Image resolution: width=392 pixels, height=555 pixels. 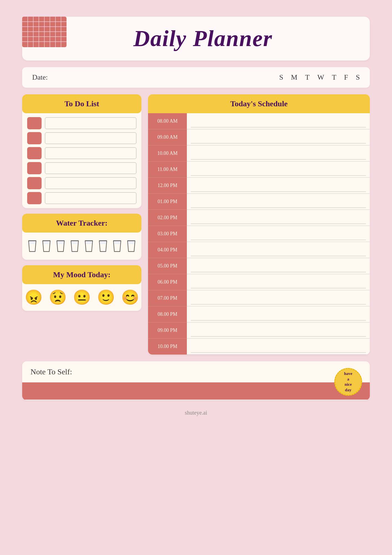 What do you see at coordinates (82, 288) in the screenshot?
I see `mood-section: My Mood Today: 😠 😟 😐 🙂 😊` at bounding box center [82, 288].